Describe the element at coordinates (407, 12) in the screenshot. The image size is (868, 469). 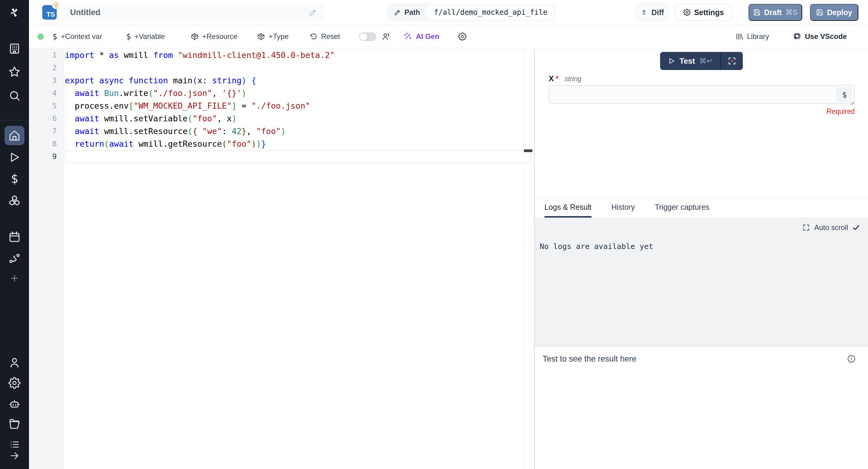
I see `path-label-chip: Path` at that location.